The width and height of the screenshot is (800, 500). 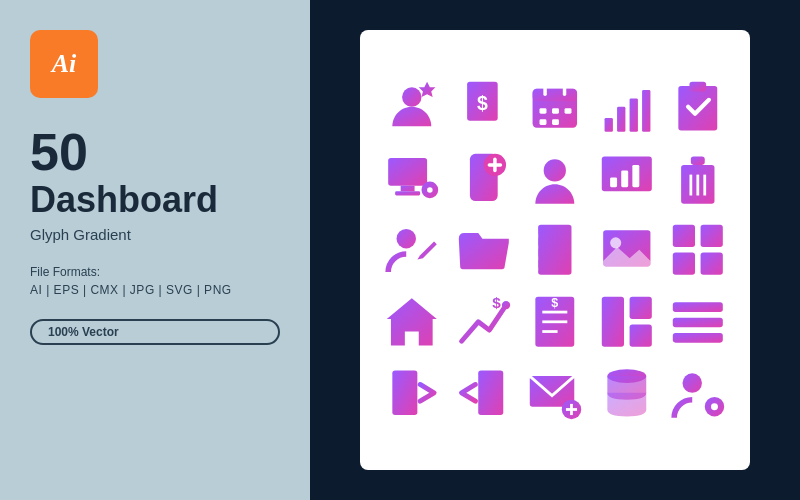 What do you see at coordinates (412, 393) in the screenshot?
I see `login-arrow-icon` at bounding box center [412, 393].